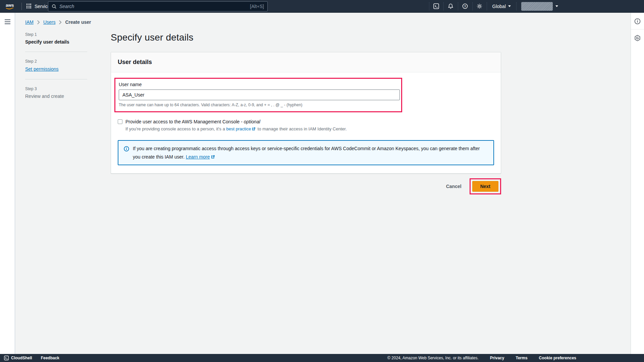 This screenshot has width=644, height=362. What do you see at coordinates (322, 358) in the screenshot?
I see `console-footer: CloudShell Feedback © 2024, Amazon Web S…` at bounding box center [322, 358].